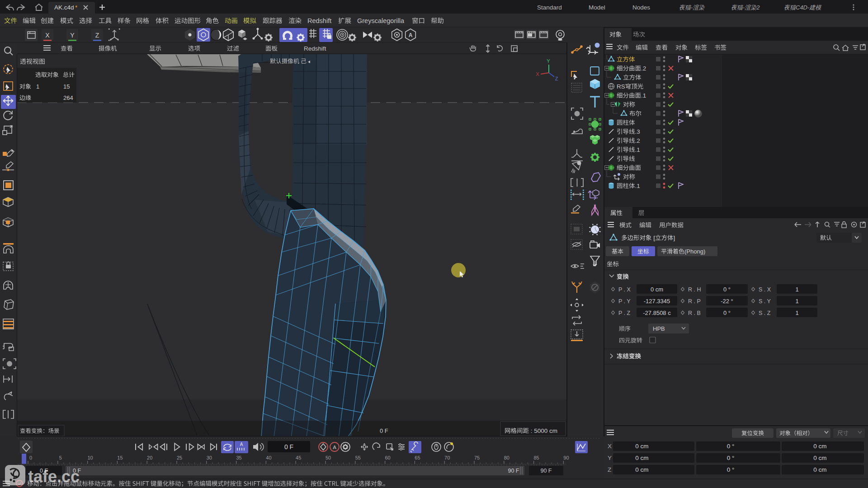 This screenshot has height=488, width=868. Describe the element at coordinates (358, 458) in the screenshot. I see `svg-text: 55` at that location.